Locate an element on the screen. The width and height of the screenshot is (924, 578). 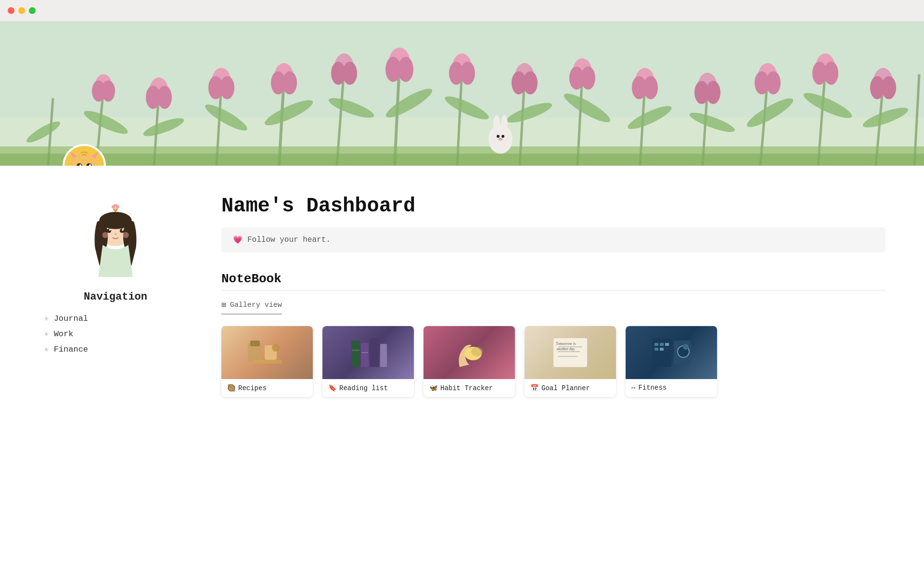
card-fitness-image is located at coordinates (671, 353).